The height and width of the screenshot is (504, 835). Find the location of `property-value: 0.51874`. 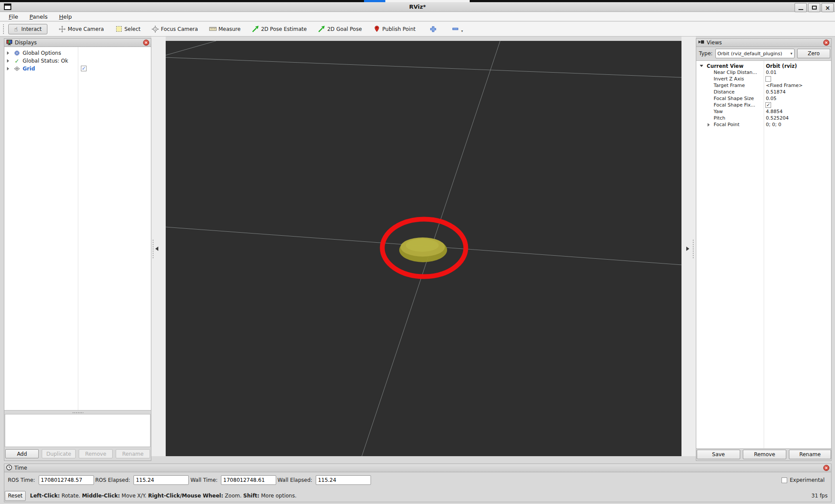

property-value: 0.51874 is located at coordinates (776, 92).